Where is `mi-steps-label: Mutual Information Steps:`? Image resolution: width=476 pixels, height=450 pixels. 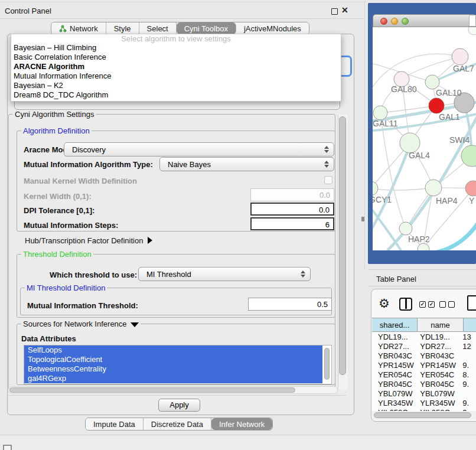 mi-steps-label: Mutual Information Steps: is located at coordinates (71, 226).